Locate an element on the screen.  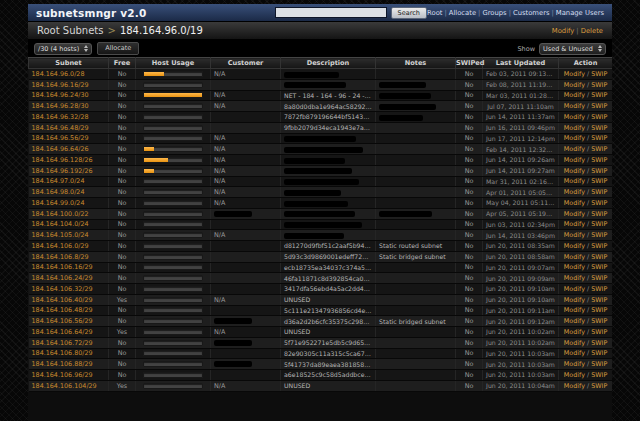
subnet-link: 184.164.106.56/29 is located at coordinates (62, 321).